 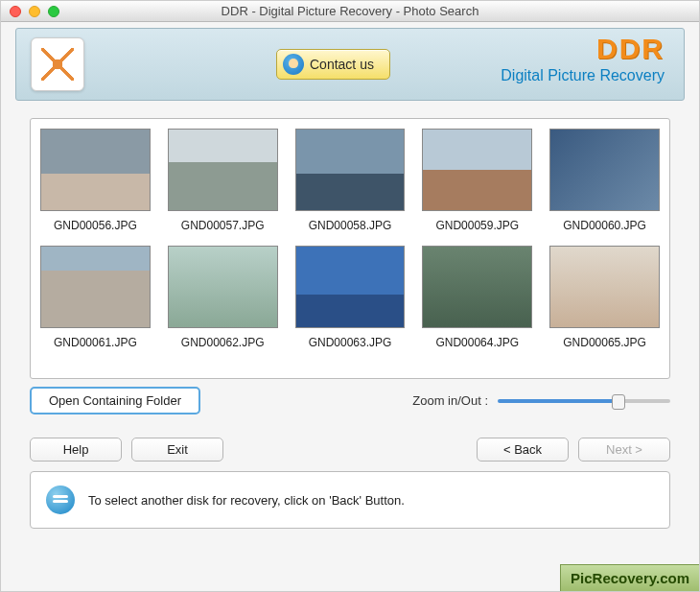 What do you see at coordinates (96, 343) in the screenshot?
I see `filename: GND00061.JPG` at bounding box center [96, 343].